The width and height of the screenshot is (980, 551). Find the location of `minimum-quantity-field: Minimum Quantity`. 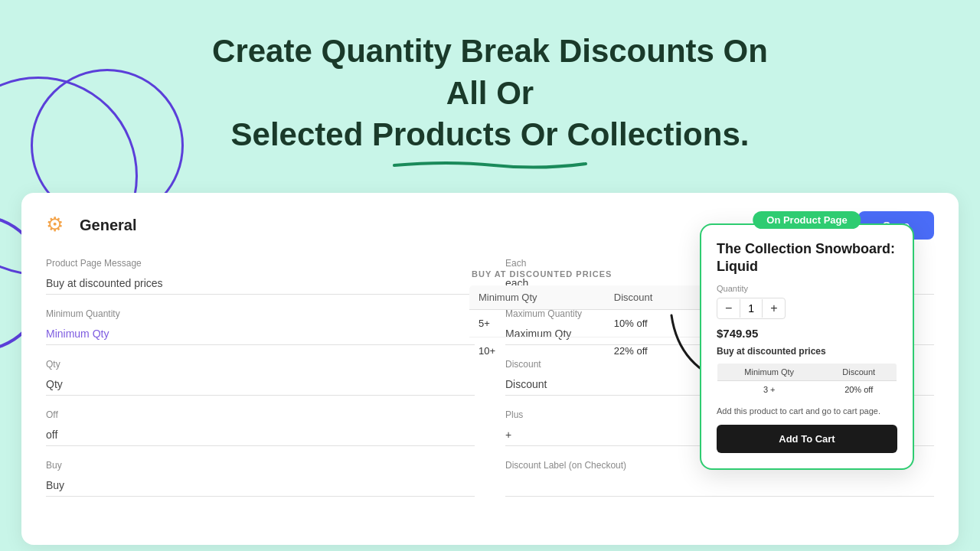

minimum-quantity-field: Minimum Quantity is located at coordinates (260, 327).